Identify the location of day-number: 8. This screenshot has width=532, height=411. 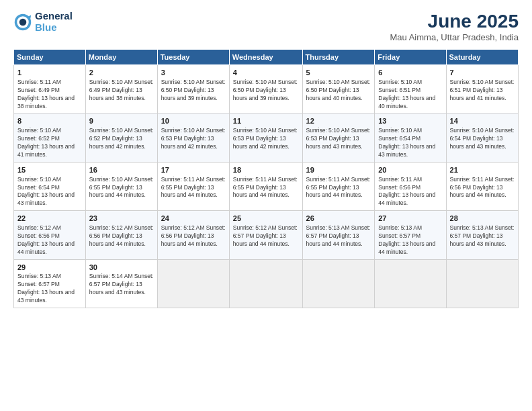
(50, 121).